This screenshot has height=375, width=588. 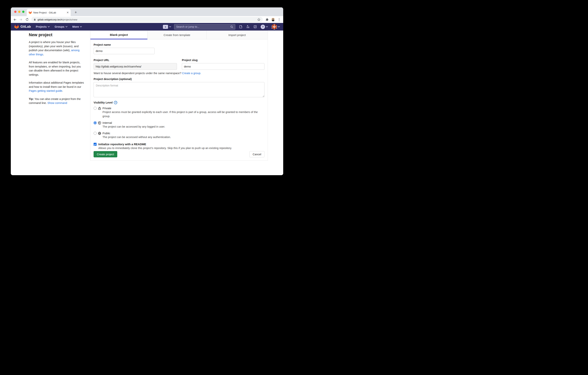 What do you see at coordinates (27, 20) in the screenshot?
I see `reload-icon` at bounding box center [27, 20].